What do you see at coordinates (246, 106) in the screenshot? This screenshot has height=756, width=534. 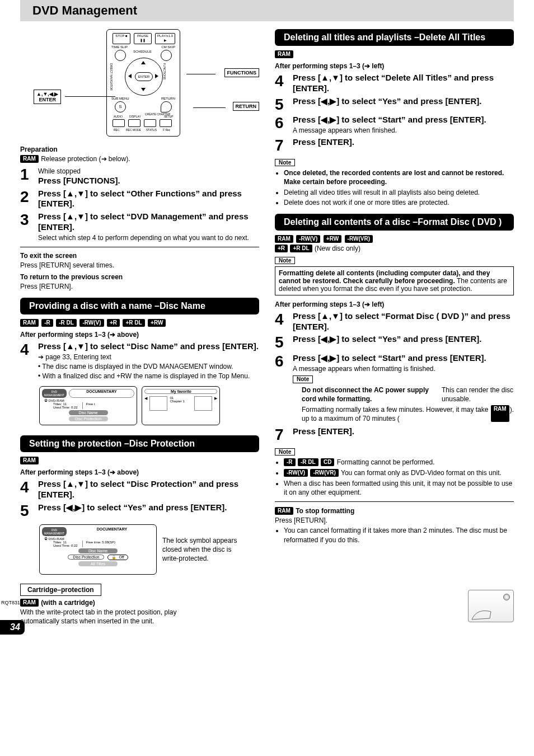 I see `callout-return: RETURN` at bounding box center [246, 106].